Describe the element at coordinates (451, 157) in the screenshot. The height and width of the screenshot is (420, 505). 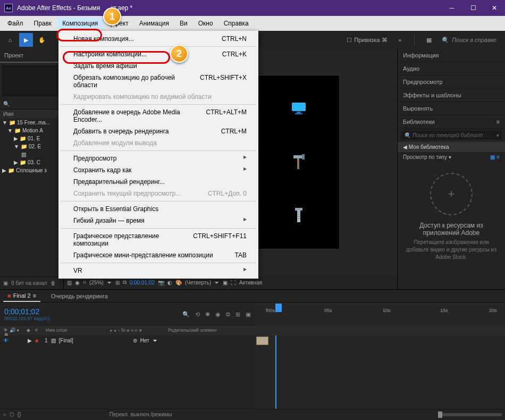
I see `library-filter: Просмотр по типу ▾ ▦ ≡` at that location.